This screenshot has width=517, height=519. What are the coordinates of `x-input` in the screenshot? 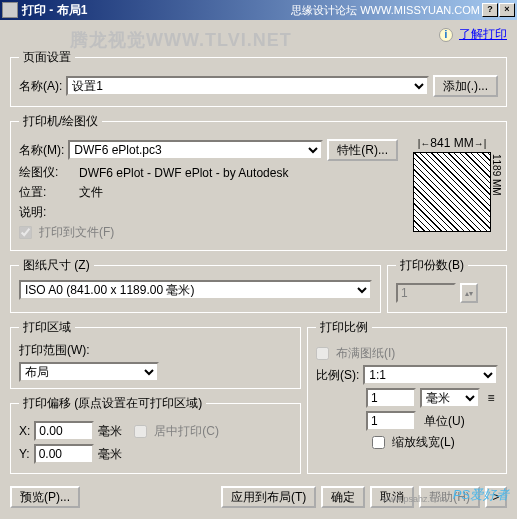 It's located at (64, 431).